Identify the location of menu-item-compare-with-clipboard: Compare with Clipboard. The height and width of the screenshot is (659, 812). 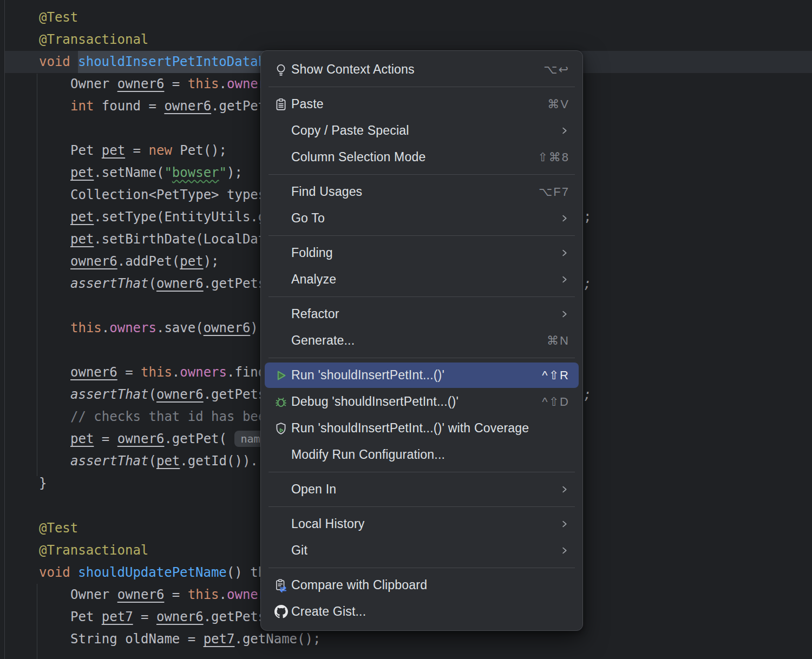
(422, 585).